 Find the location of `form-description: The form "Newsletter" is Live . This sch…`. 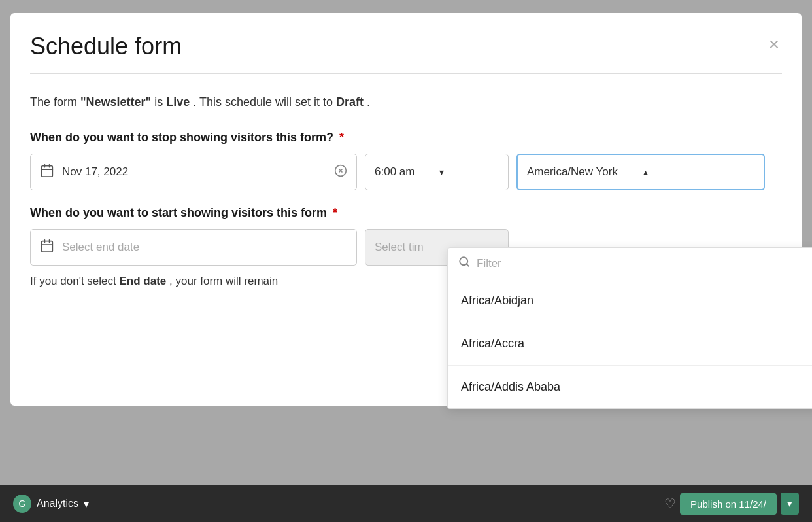

form-description: The form "Newsletter" is Live . This sch… is located at coordinates (406, 102).